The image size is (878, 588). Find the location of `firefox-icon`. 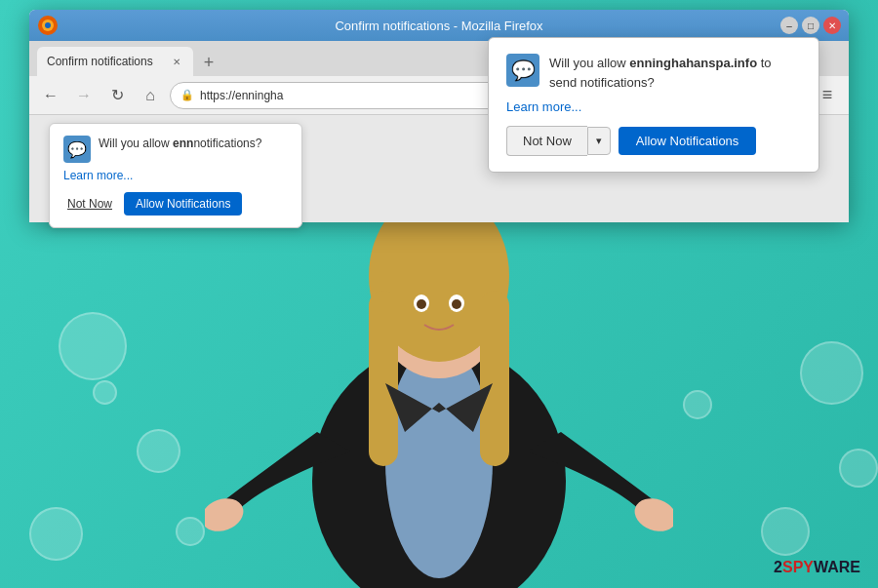

firefox-icon is located at coordinates (48, 25).